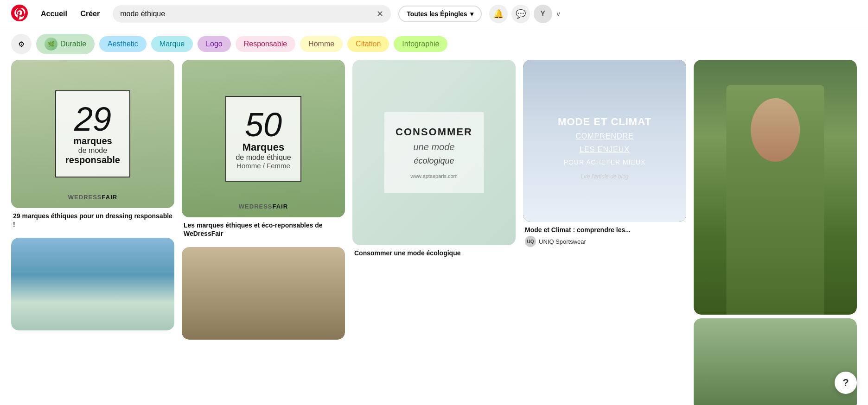  I want to click on pin-50-line2: de mode éthique, so click(263, 158).